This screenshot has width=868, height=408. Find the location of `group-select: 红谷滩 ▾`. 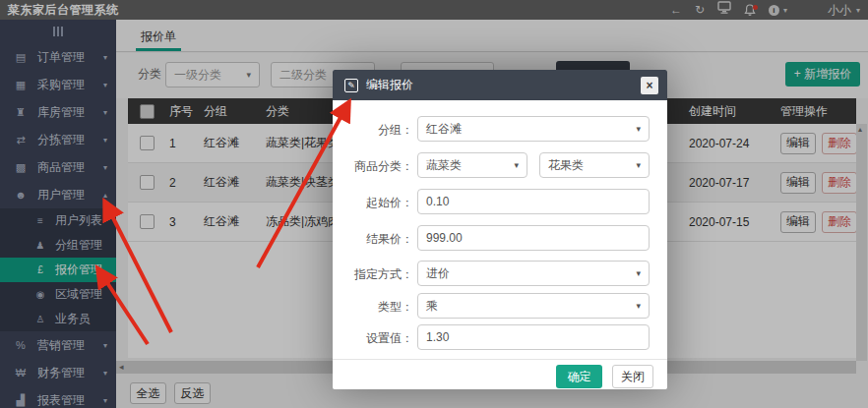

group-select: 红谷滩 ▾ is located at coordinates (533, 129).